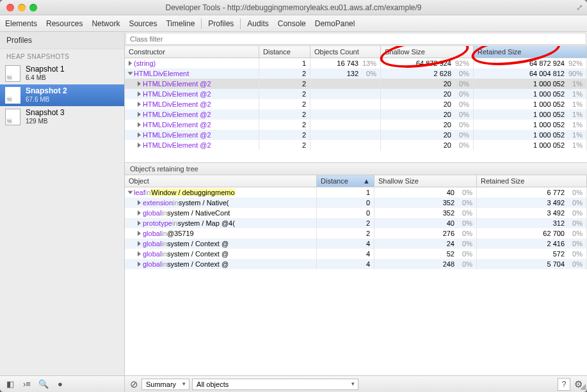  Describe the element at coordinates (356, 192) in the screenshot. I see `table-row: leaf in Window / debuggingmemo1400%6 772…` at that location.